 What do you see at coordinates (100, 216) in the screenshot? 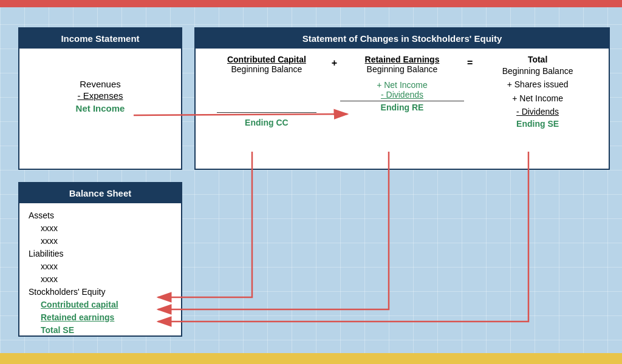
I see `assets-label: Assets` at bounding box center [100, 216].